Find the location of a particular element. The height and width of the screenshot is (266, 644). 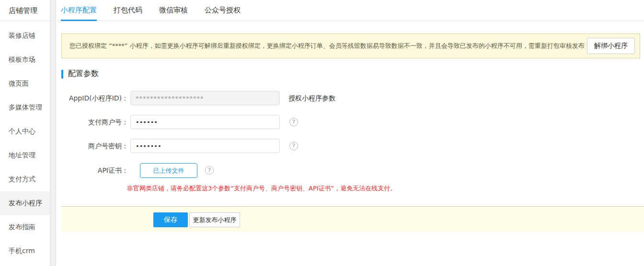

api-cert-label: API证书： is located at coordinates (93, 170).